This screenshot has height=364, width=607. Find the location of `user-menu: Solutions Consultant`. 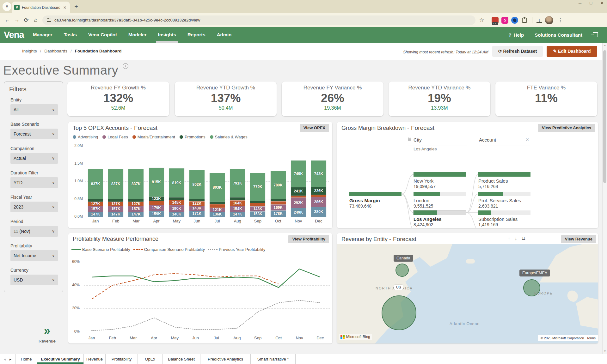

user-menu: Solutions Consultant is located at coordinates (558, 35).